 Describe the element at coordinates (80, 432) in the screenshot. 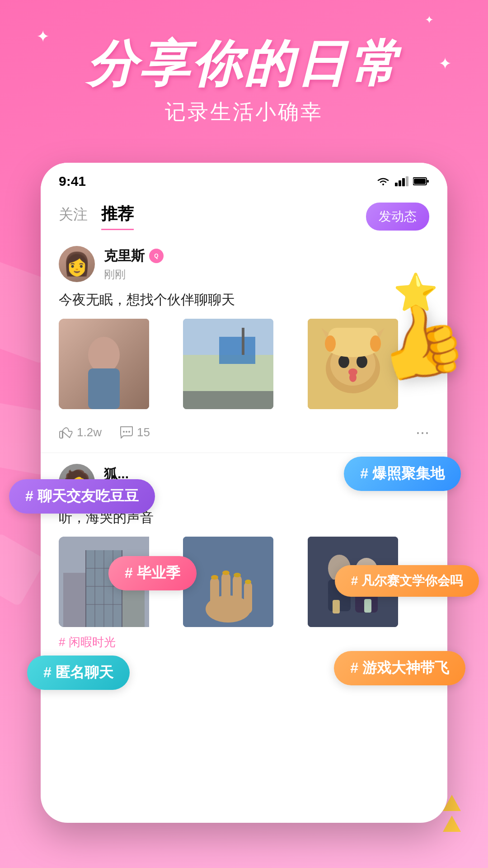

I see `like-action: 1.2w` at that location.